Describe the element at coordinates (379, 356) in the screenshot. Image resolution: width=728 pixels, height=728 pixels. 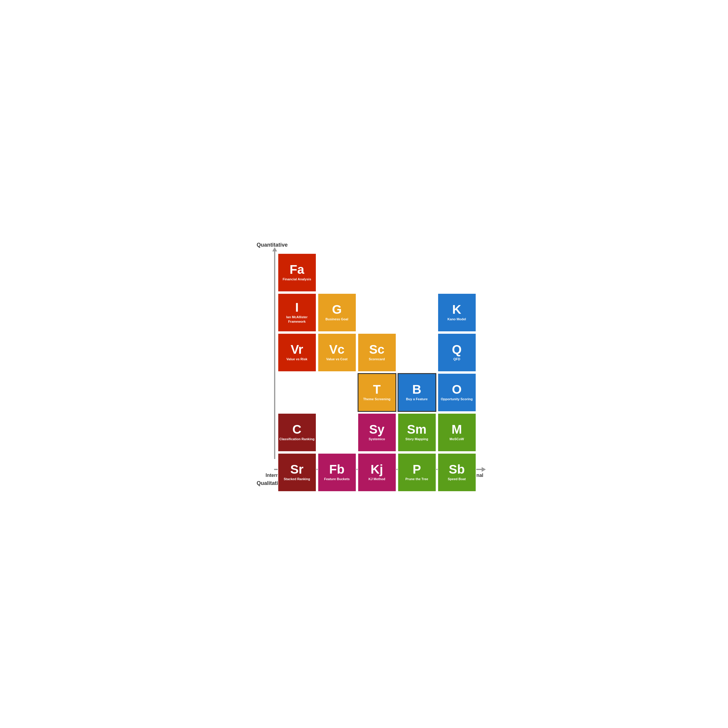
I see `grid: FaFinancial AnalysisIIan McAllister Fram…` at that location.